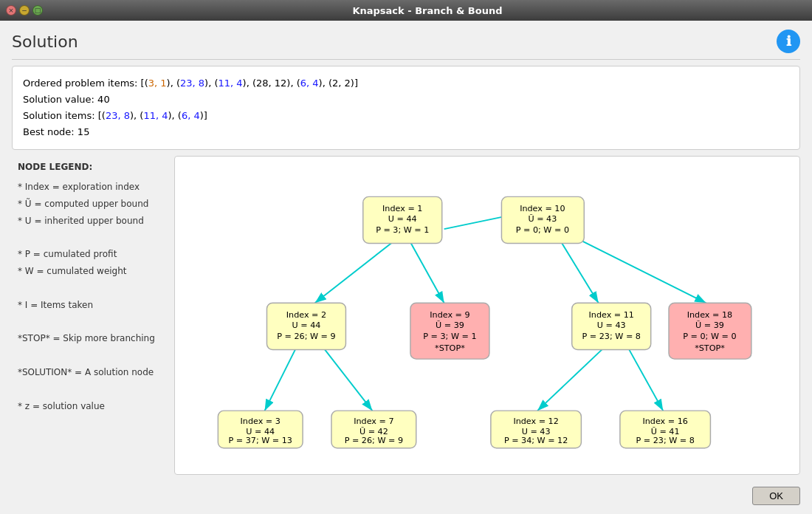  What do you see at coordinates (281, 379) in the screenshot?
I see `edge-n2-n3` at bounding box center [281, 379].